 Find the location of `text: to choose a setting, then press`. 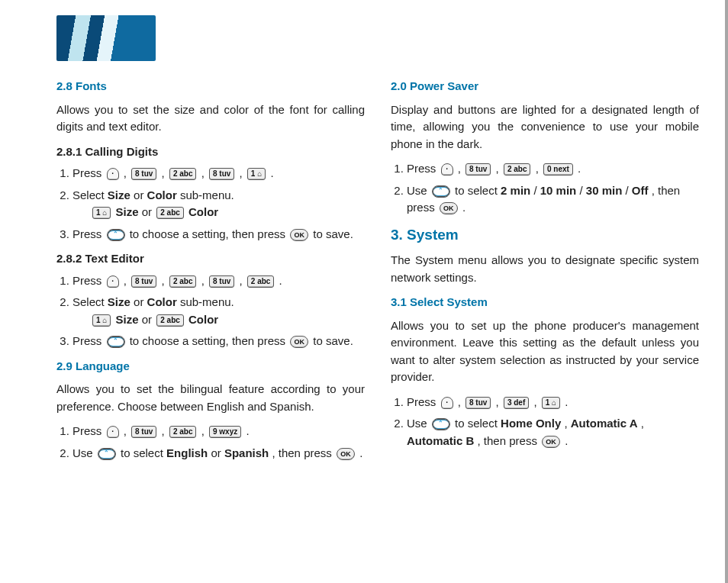

text: to choose a setting, then press is located at coordinates (209, 340).